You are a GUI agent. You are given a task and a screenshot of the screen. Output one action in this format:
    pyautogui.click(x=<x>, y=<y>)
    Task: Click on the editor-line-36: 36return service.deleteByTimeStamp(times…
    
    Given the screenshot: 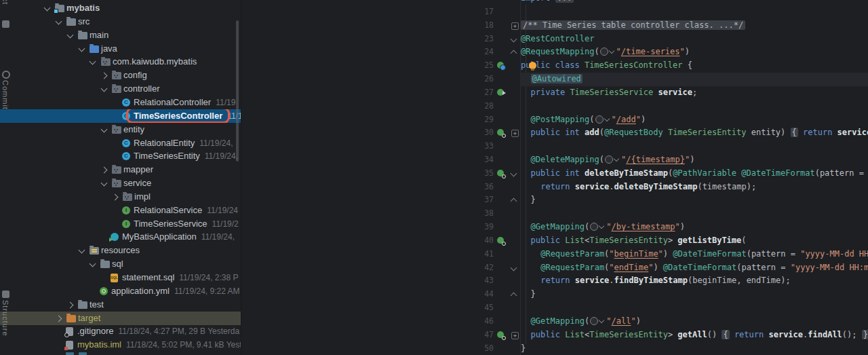 What is the action you would take?
    pyautogui.click(x=555, y=187)
    